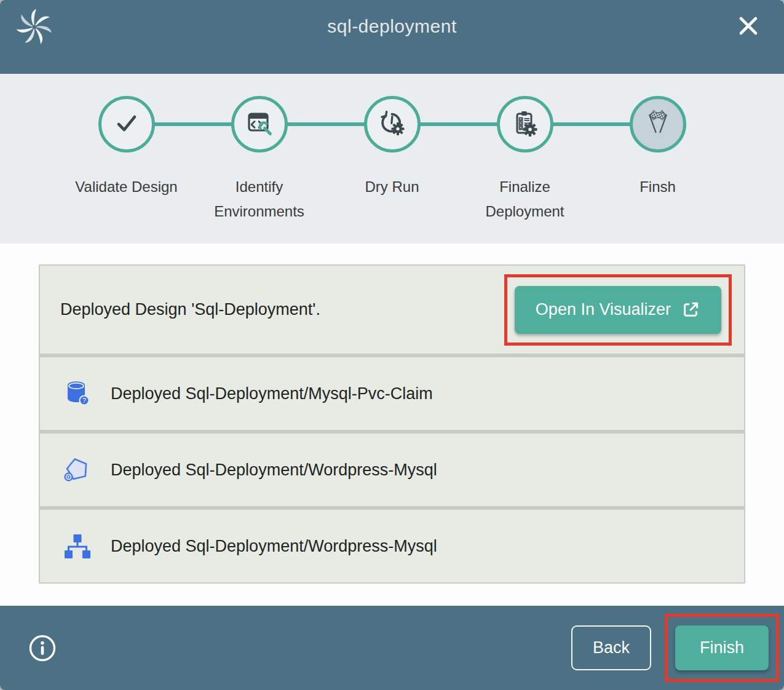 The image size is (784, 690). What do you see at coordinates (658, 124) in the screenshot?
I see `step-circle-finish` at bounding box center [658, 124].